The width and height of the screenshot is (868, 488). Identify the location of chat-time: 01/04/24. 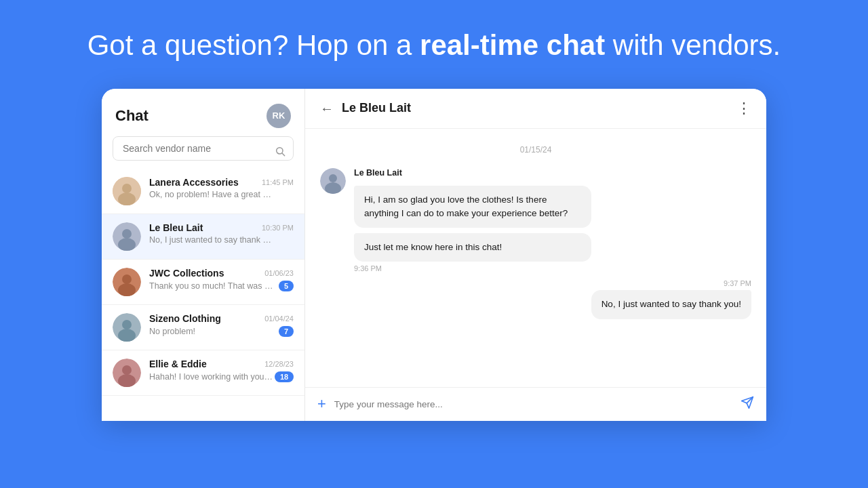
(279, 319).